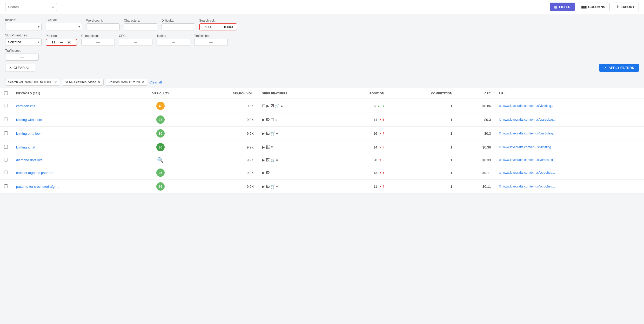 This screenshot has width=644, height=324. I want to click on difficulty-min, so click(170, 27).